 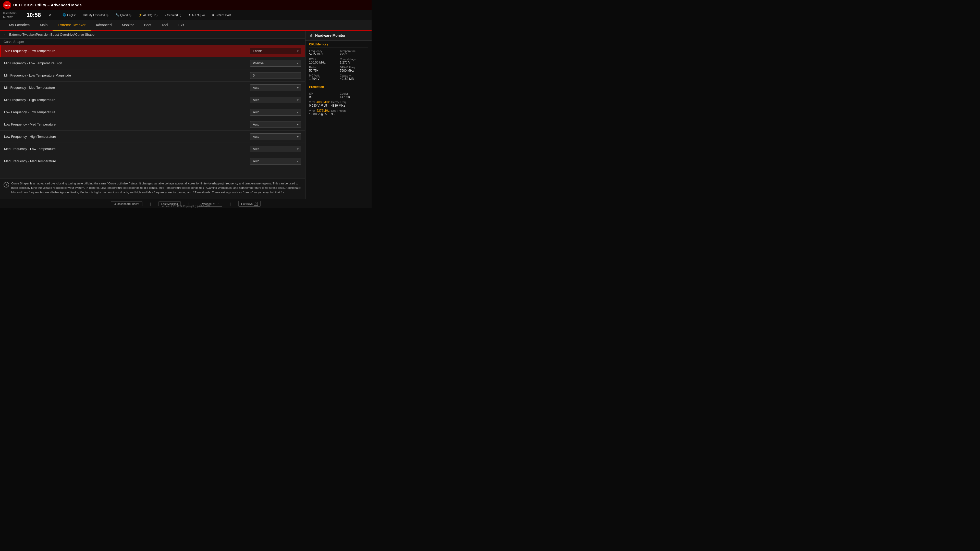 I want to click on aura-button: ✦ AURA(F4), so click(x=196, y=15).